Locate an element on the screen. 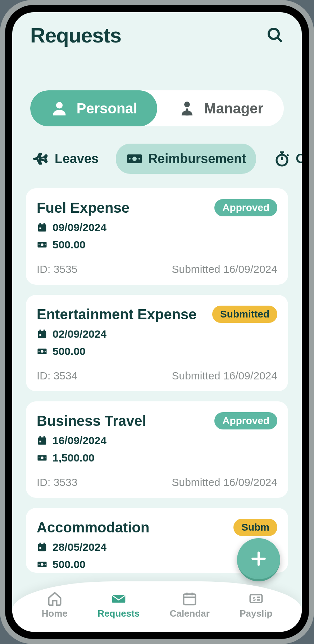 The width and height of the screenshot is (314, 644). request-card: Fuel Expense Approved 09/09/2024 500.00 … is located at coordinates (157, 237).